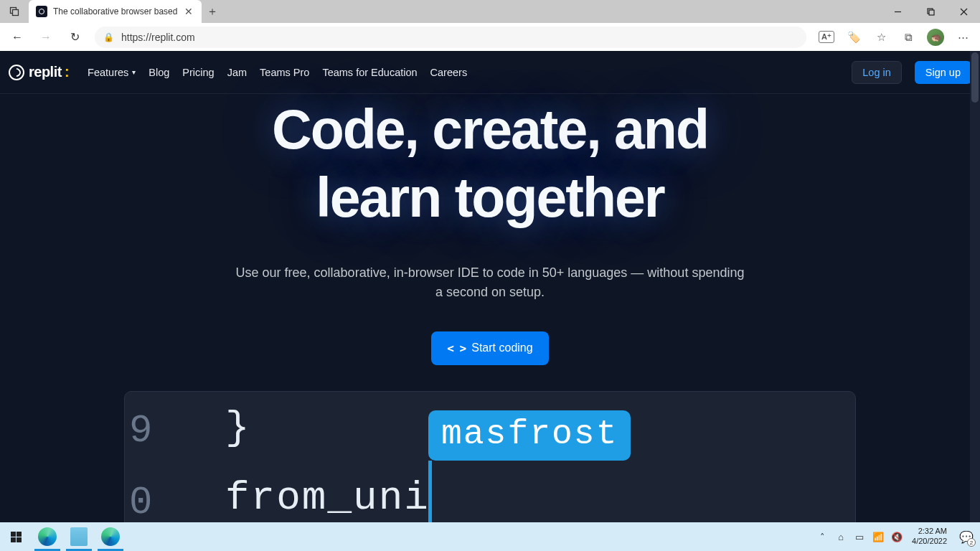 The height and width of the screenshot is (551, 980). Describe the element at coordinates (46, 37) in the screenshot. I see `forward-button: →` at that location.